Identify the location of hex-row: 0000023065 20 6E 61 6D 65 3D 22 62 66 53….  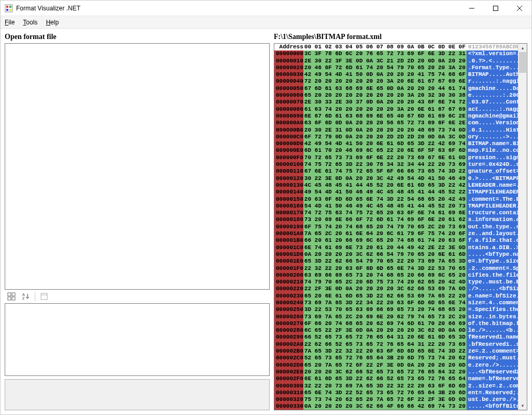
(396, 296).